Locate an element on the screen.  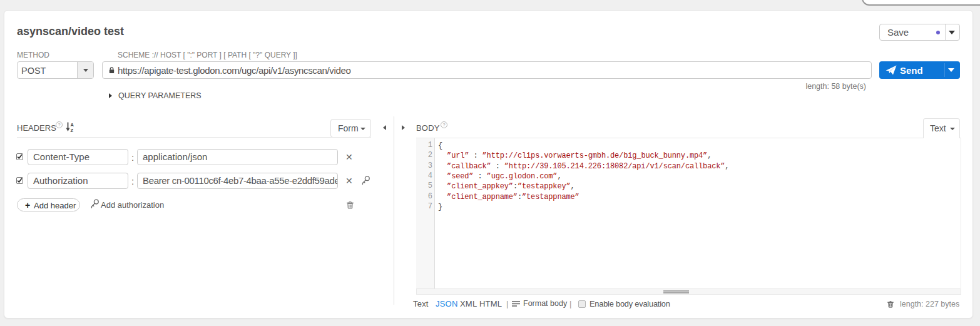
svg-text: Z is located at coordinates (73, 130).